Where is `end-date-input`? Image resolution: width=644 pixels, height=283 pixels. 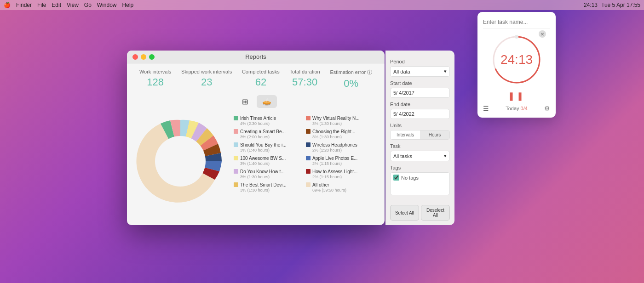 end-date-input is located at coordinates (420, 114).